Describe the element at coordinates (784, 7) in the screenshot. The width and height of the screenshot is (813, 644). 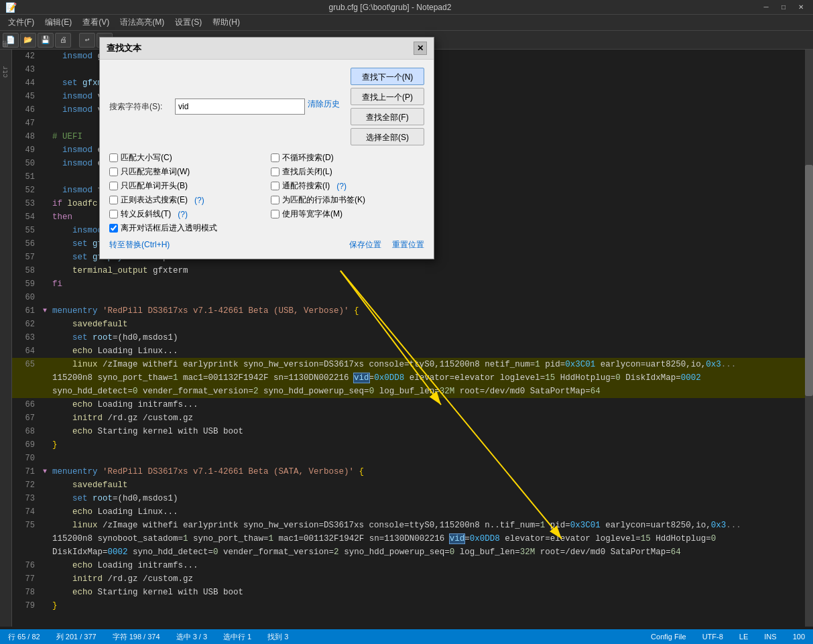
I see `maximize-button: □` at that location.